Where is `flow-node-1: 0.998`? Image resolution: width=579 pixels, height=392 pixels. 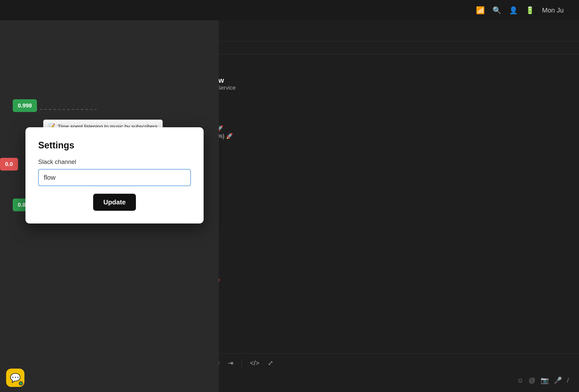 flow-node-1: 0.998 is located at coordinates (25, 106).